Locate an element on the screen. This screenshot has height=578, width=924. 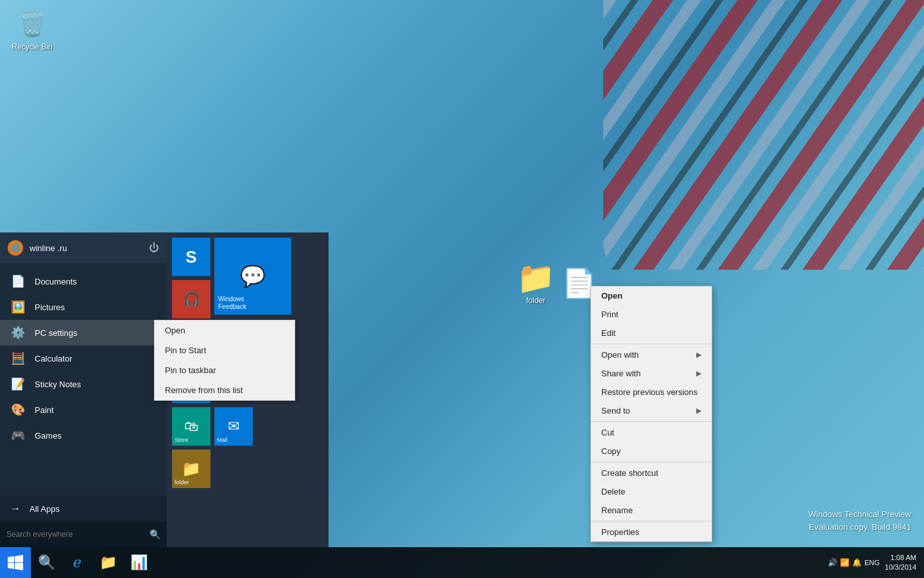
tile-skype: S is located at coordinates (191, 257).